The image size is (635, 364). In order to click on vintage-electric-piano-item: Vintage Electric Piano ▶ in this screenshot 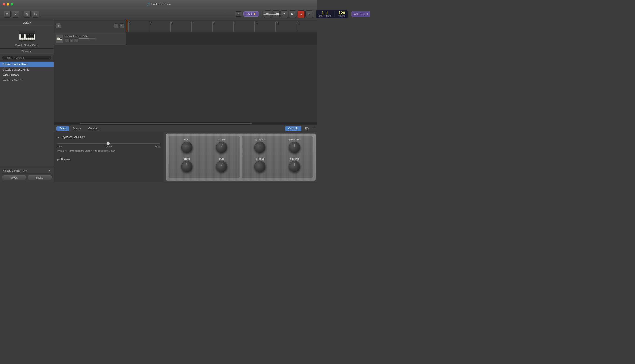, I will do `click(27, 170)`.